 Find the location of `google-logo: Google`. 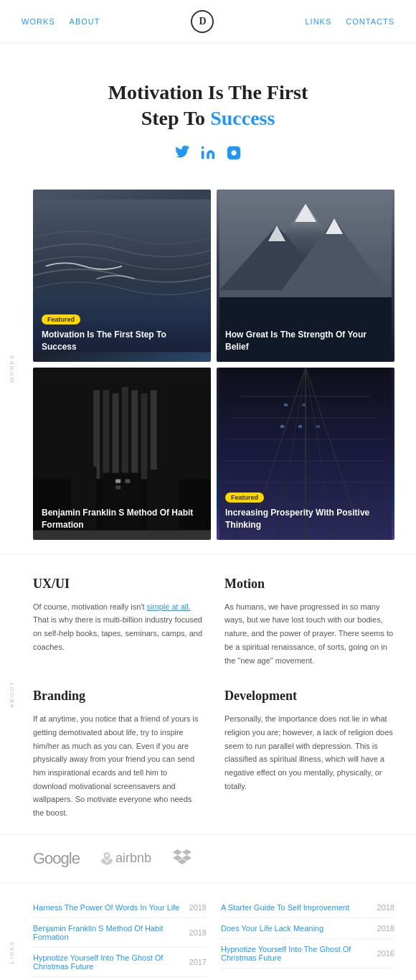

google-logo: Google is located at coordinates (56, 859).